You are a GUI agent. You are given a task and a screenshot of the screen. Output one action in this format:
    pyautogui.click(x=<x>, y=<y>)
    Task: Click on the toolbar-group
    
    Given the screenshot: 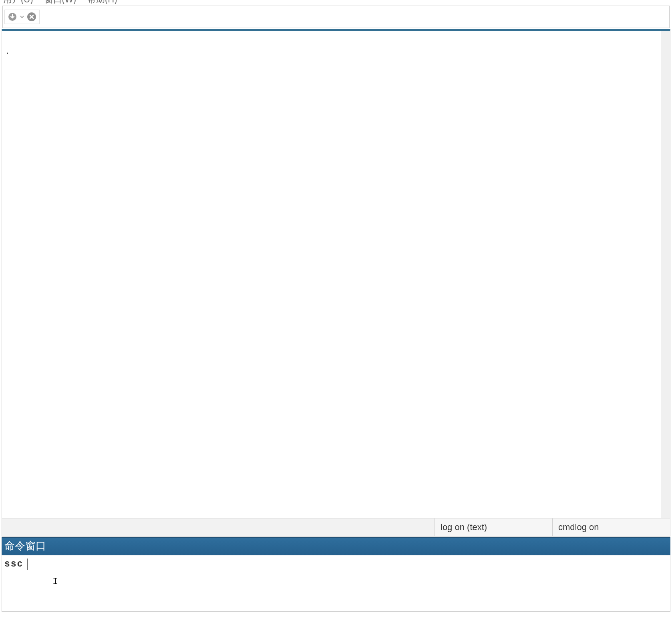 What is the action you would take?
    pyautogui.click(x=22, y=17)
    